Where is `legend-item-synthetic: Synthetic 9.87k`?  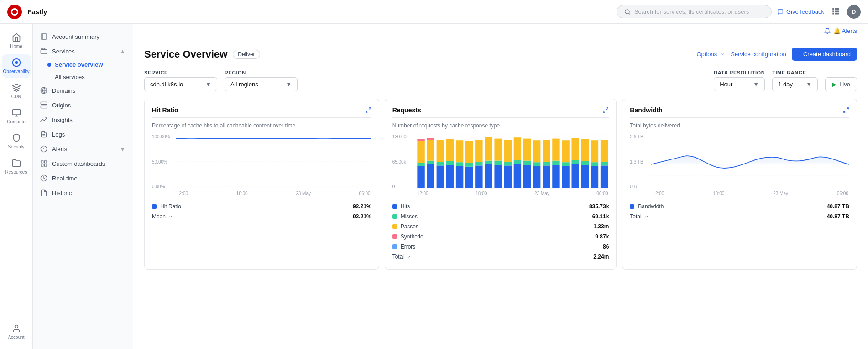
legend-item-synthetic: Synthetic 9.87k is located at coordinates (501, 237).